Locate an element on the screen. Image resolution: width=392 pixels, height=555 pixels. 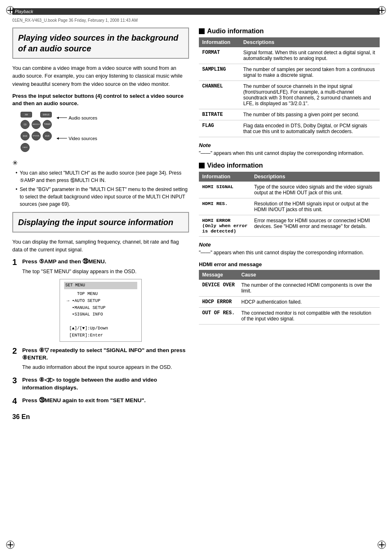
audio-desc-cell: The number of source channels in the inp… is located at coordinates (310, 95).